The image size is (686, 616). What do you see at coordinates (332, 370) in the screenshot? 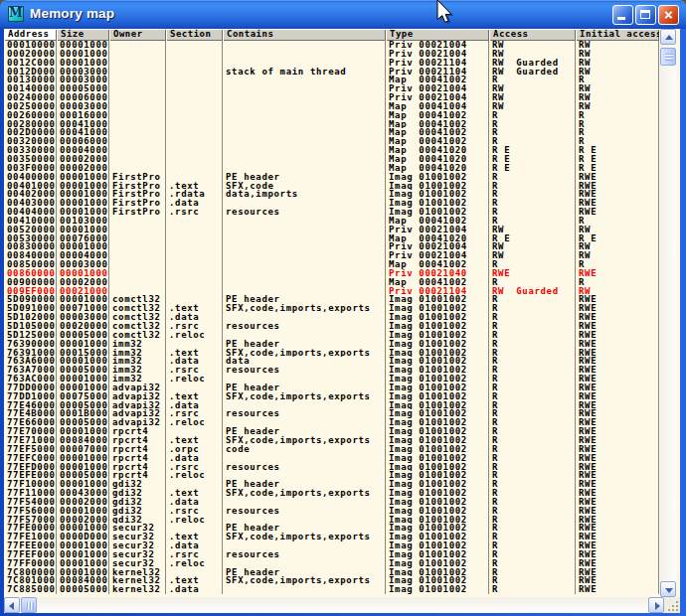
I see `table-row: 763A700000005000imm32.rsrcresourcesImag …` at bounding box center [332, 370].